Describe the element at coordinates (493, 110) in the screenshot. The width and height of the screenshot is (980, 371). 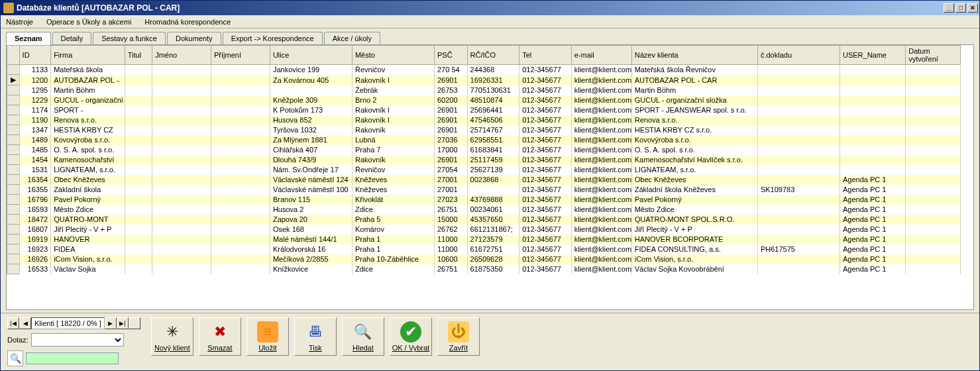
I see `cell: 25696441` at that location.